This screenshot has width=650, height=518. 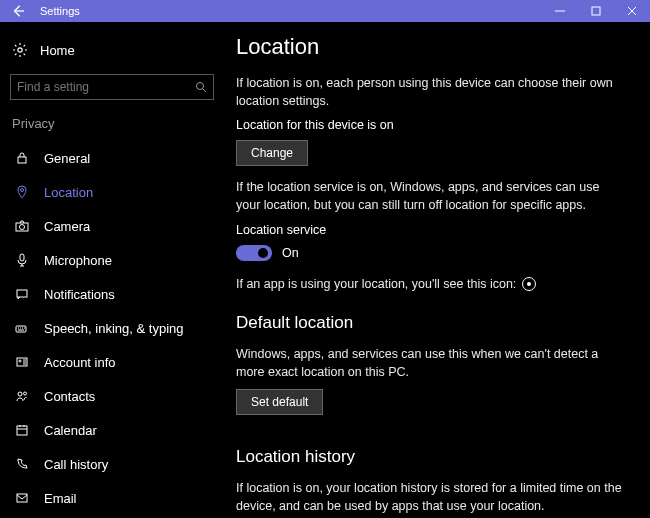 What do you see at coordinates (529, 284) in the screenshot?
I see `location-usage-icon` at bounding box center [529, 284].